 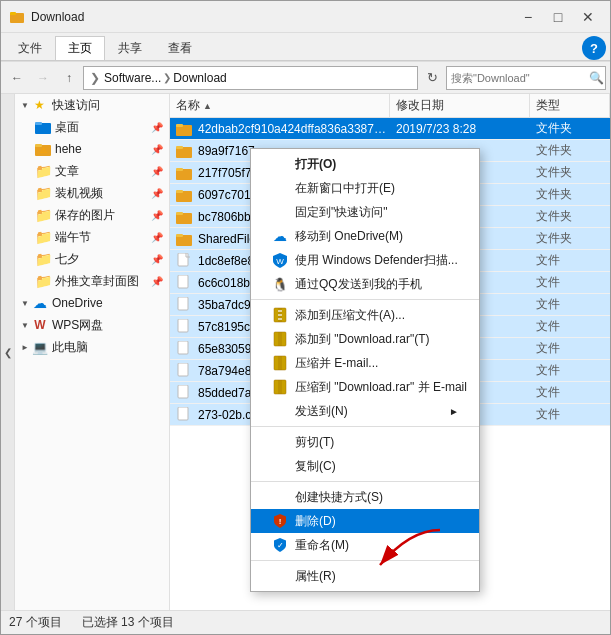 What do you see at coordinates (130, 48) in the screenshot?
I see `tab-share: 共享` at bounding box center [130, 48].